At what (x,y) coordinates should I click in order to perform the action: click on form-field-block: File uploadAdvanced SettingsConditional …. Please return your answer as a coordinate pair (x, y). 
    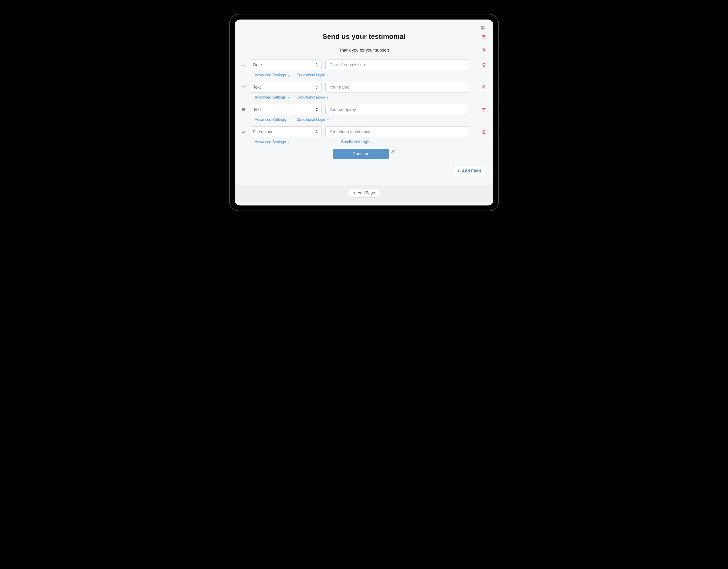
    Looking at the image, I should click on (364, 135).